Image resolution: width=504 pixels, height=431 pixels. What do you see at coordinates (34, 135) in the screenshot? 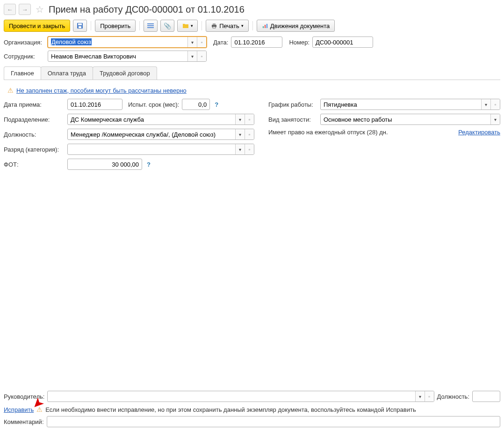
I see `position-label: Должность:` at bounding box center [34, 135].